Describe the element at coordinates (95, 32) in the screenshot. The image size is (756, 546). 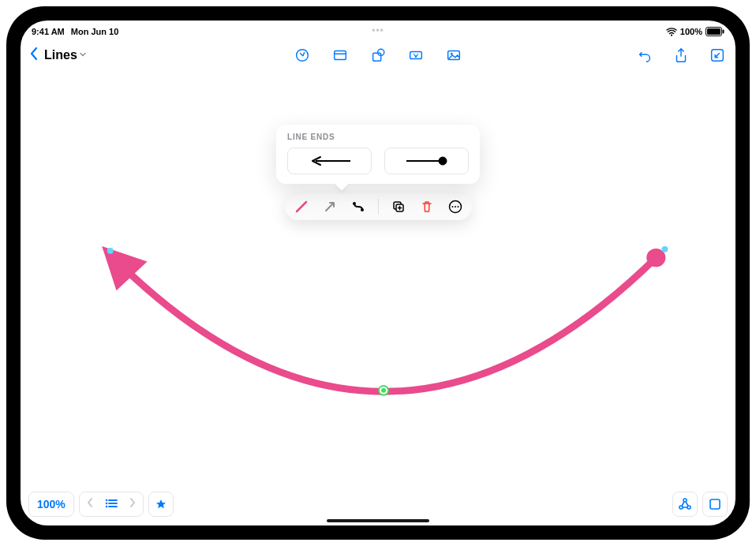
I see `status-date: Mon Jun 10` at that location.